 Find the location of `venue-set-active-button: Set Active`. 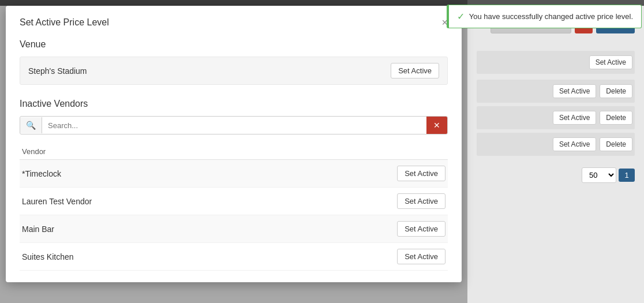

venue-set-active-button: Set Active is located at coordinates (415, 70).